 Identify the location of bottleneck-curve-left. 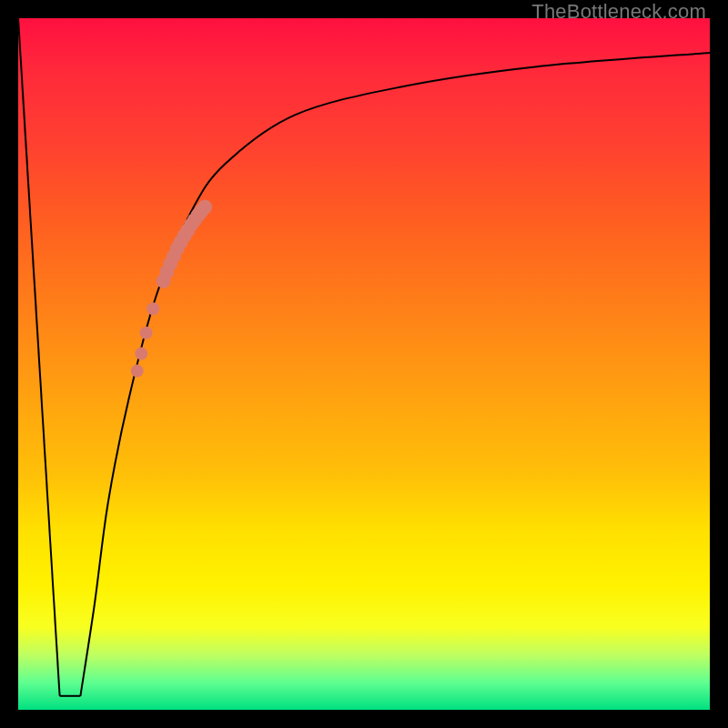
(39, 357).